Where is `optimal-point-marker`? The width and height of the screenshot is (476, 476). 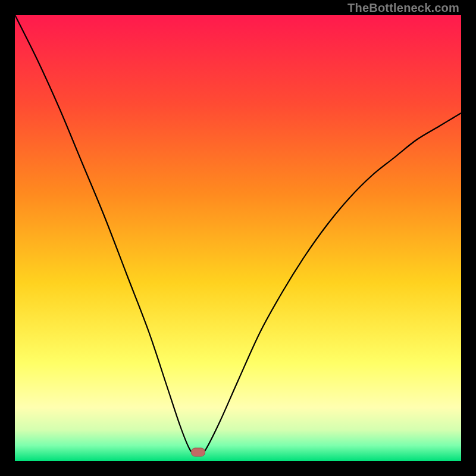
optimal-point-marker is located at coordinates (198, 452).